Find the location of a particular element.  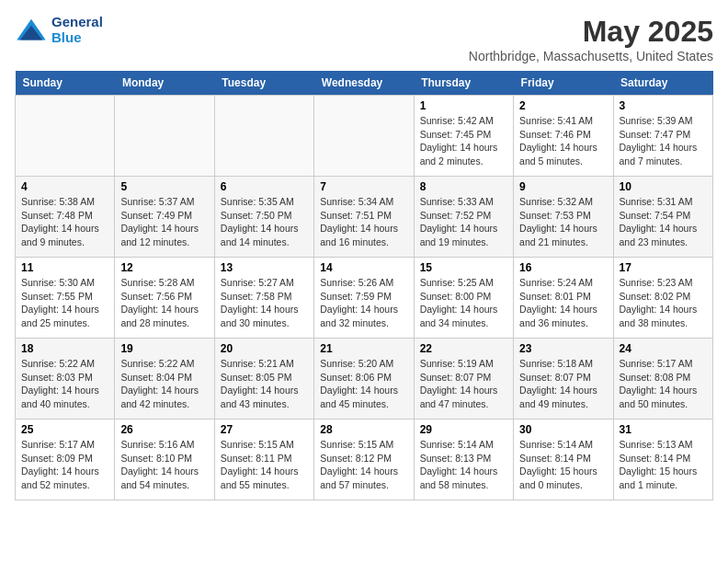

week-row-4: 18Sunrise: 5:22 AM Sunset: 8:03 PM Dayli… is located at coordinates (364, 379).